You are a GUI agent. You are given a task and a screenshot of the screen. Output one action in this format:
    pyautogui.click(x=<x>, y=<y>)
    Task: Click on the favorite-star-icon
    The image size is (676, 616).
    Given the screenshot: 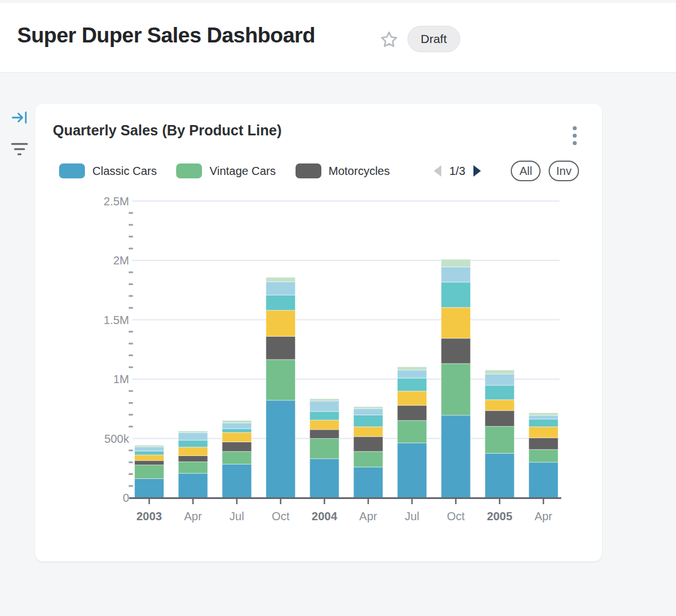 What is the action you would take?
    pyautogui.click(x=389, y=40)
    